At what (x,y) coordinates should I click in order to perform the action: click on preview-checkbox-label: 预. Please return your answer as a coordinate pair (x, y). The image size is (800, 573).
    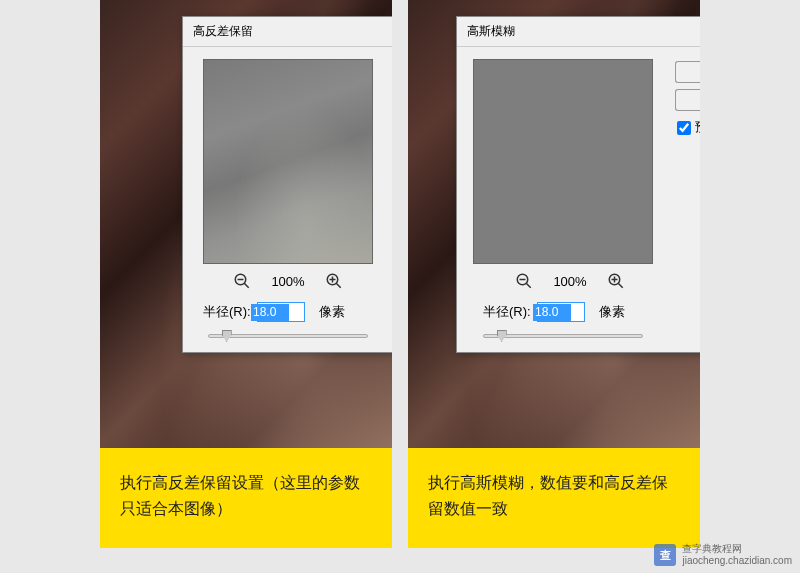
    Looking at the image, I should click on (698, 128).